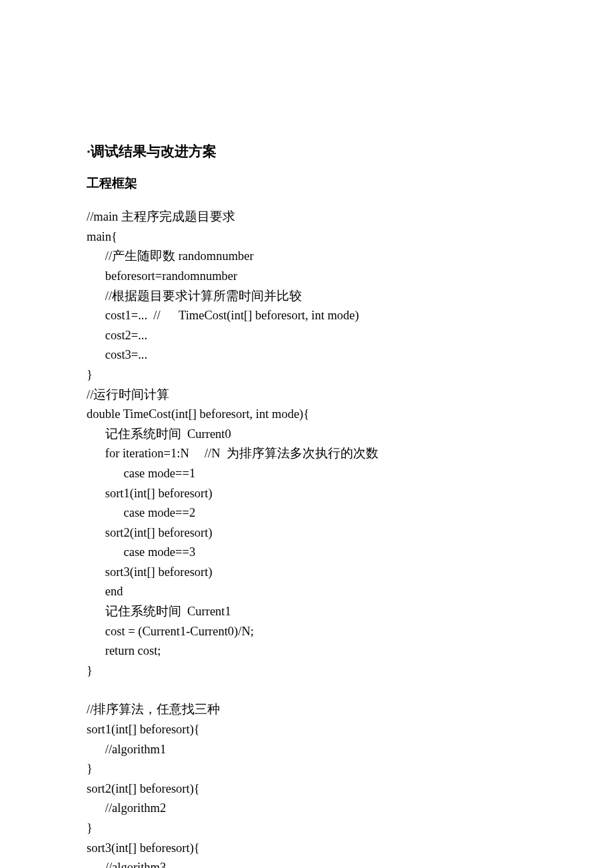  What do you see at coordinates (306, 573) in the screenshot?
I see `code-line: sort3(int[] beforesort)` at bounding box center [306, 573].